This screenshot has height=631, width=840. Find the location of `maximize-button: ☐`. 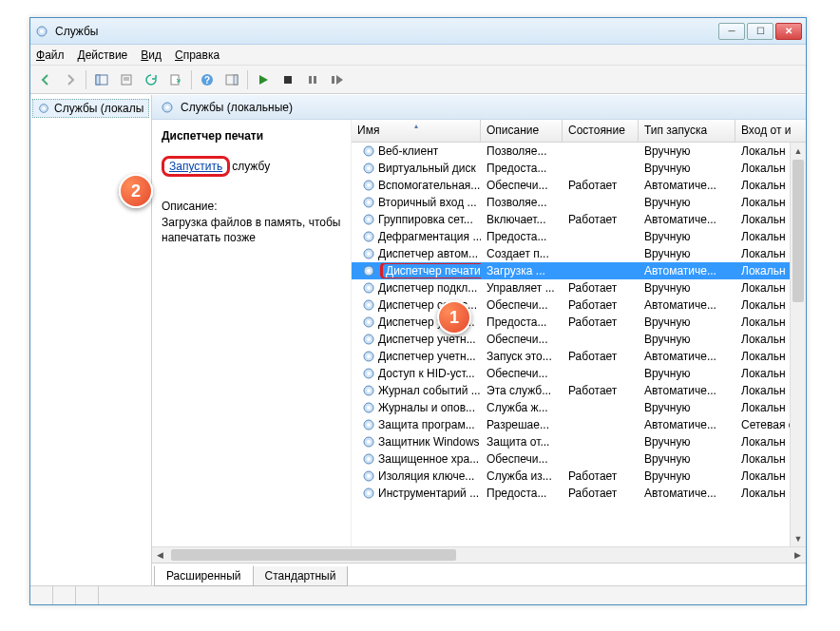

maximize-button: ☐ is located at coordinates (760, 31).